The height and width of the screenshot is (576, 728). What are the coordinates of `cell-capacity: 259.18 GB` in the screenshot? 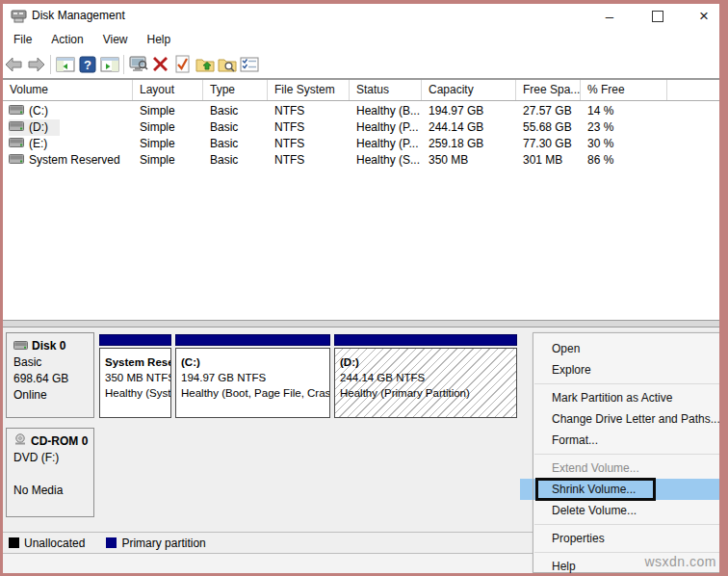 It's located at (469, 144).